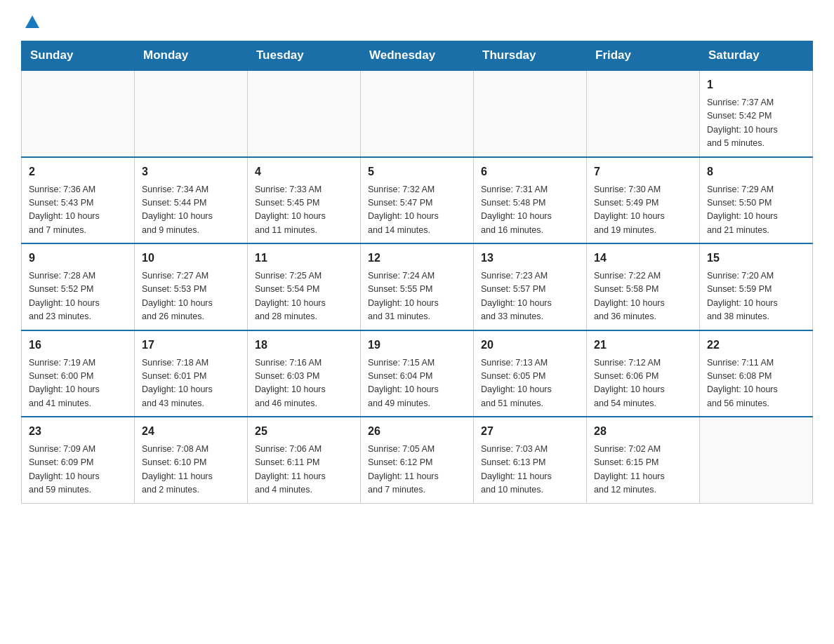  I want to click on column-header-thursday: Thursday, so click(531, 56).